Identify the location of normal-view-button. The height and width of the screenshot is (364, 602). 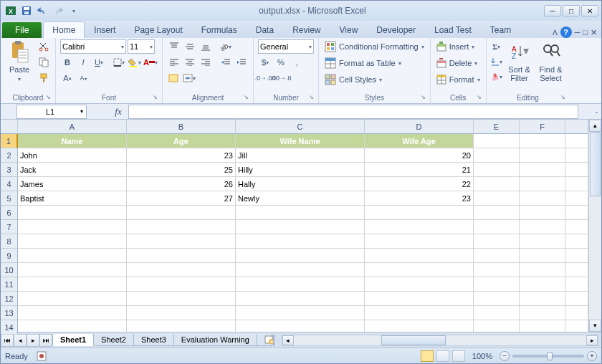
(427, 356).